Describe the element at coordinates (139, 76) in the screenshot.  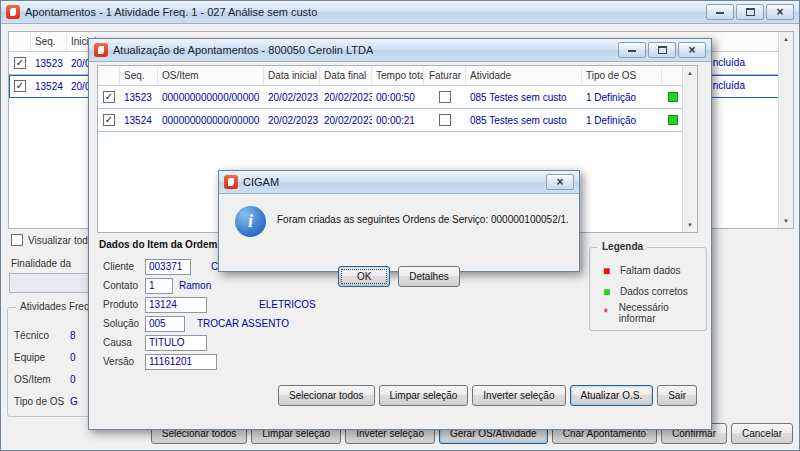
I see `header-seq: Seq.` at that location.